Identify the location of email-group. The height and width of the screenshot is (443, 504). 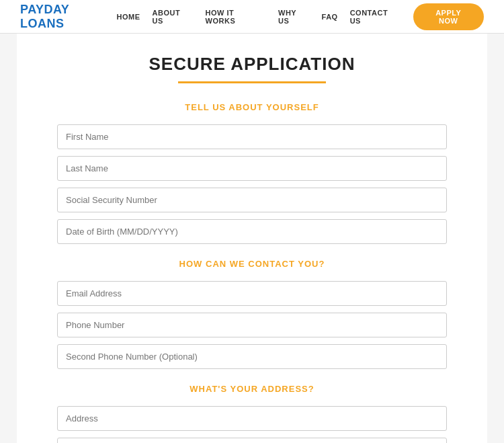
(252, 293).